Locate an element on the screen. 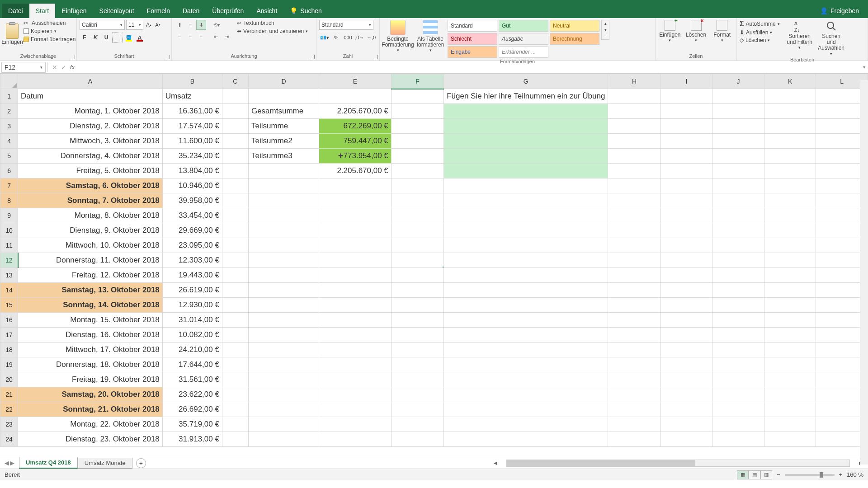 This screenshot has width=868, height=488. cell-C16 is located at coordinates (235, 320).